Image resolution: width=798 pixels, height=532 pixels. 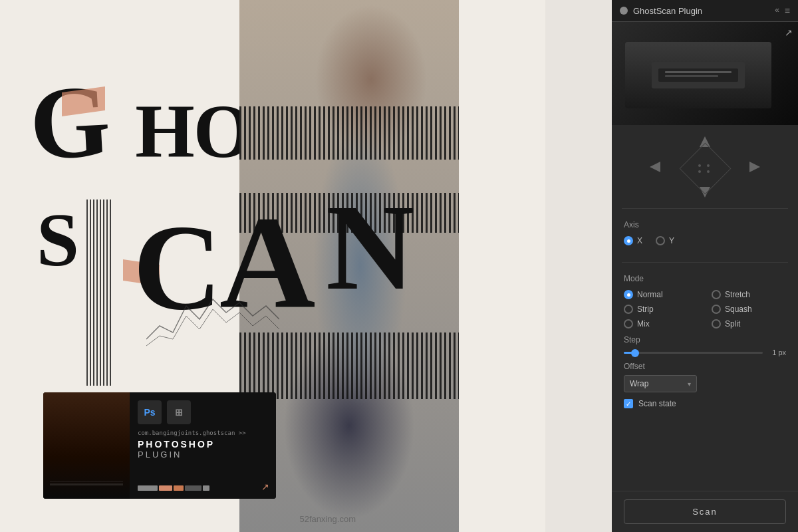 I want to click on offset-label: Offset, so click(x=705, y=366).